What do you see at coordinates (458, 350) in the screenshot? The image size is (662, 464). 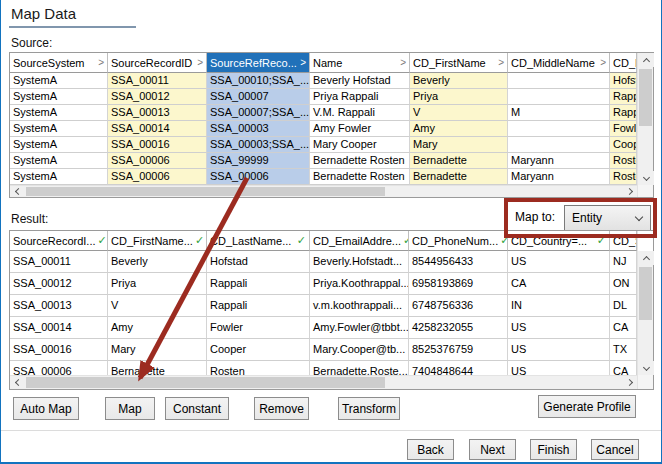 I see `cell: 8525376759` at bounding box center [458, 350].